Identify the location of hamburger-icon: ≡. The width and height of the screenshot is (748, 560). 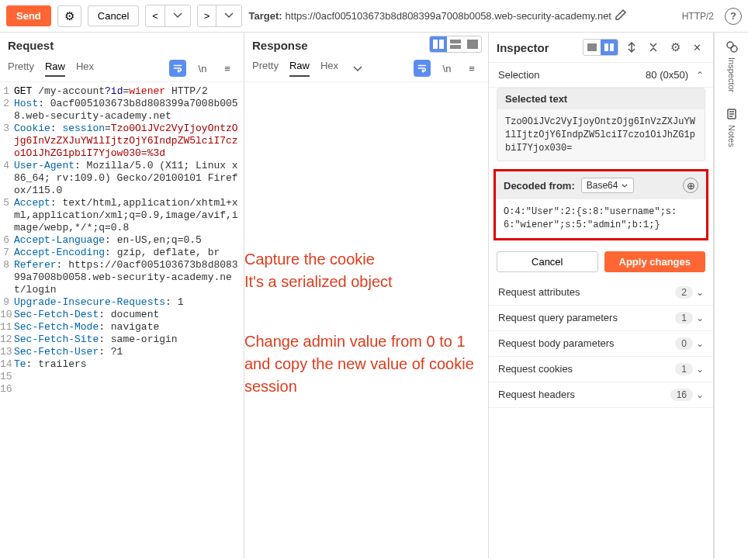
(227, 68).